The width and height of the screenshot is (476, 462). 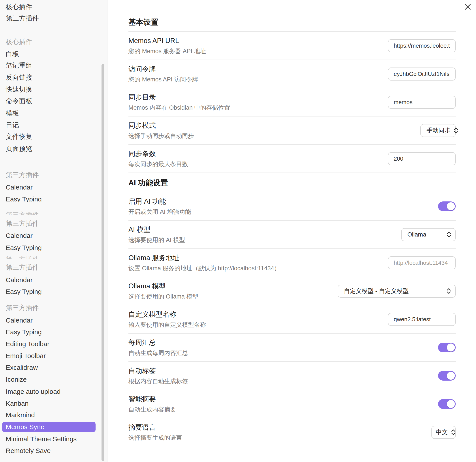 I want to click on smart-summary-toggle, so click(x=447, y=404).